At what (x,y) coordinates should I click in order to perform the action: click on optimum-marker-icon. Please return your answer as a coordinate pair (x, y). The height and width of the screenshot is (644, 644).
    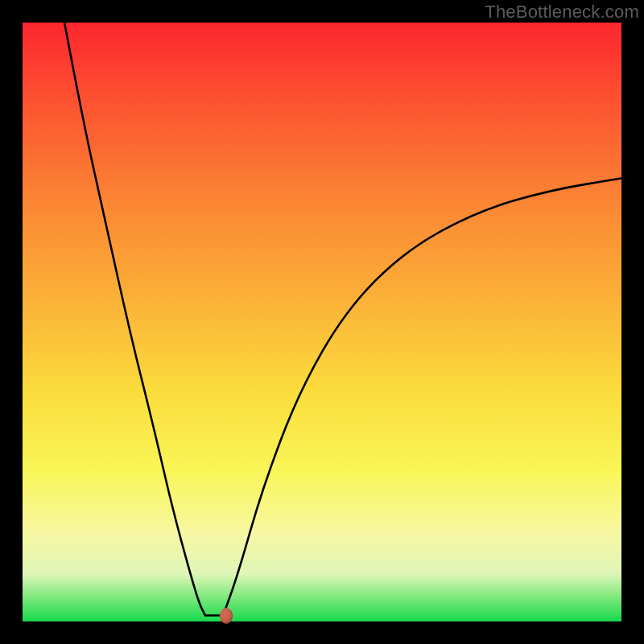
    Looking at the image, I should click on (226, 616).